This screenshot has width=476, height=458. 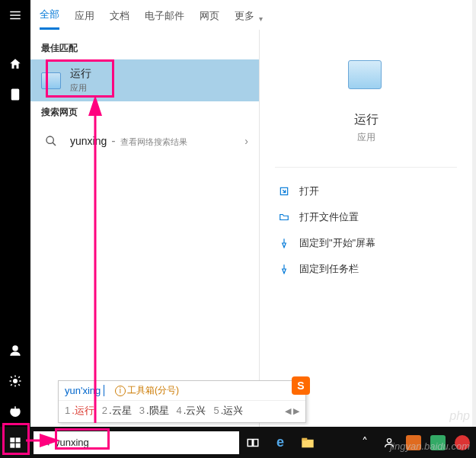 What do you see at coordinates (81, 88) in the screenshot?
I see `result-subtitle: 应用` at bounding box center [81, 88].